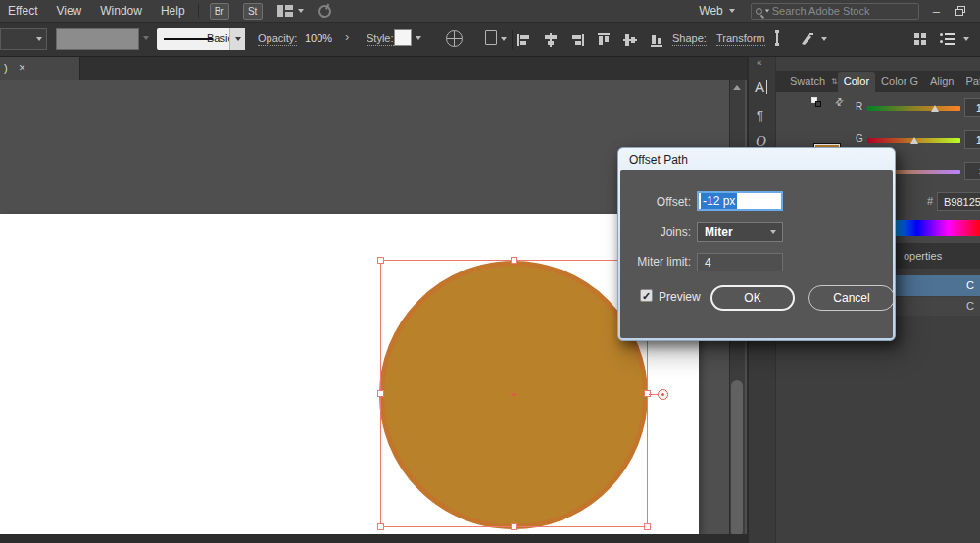  What do you see at coordinates (818, 104) in the screenshot?
I see `default-fill-stroke-icon` at bounding box center [818, 104].